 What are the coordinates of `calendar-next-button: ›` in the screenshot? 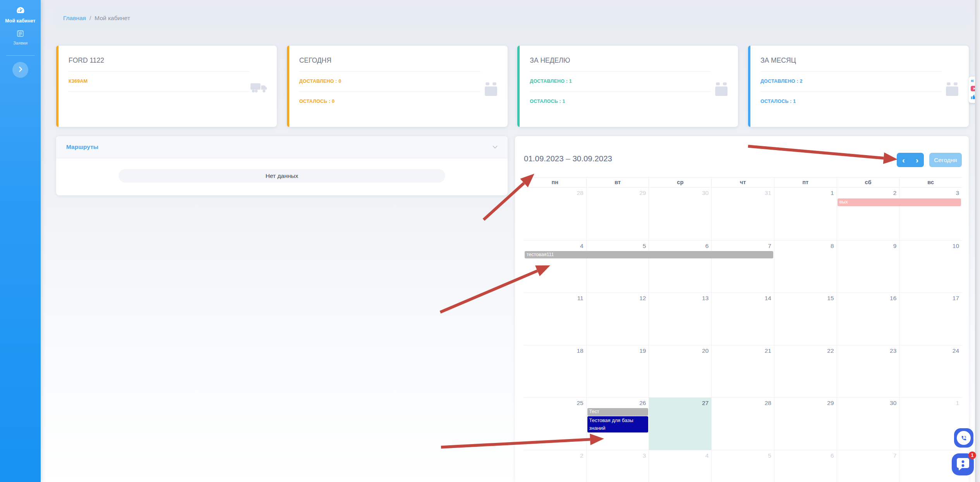 It's located at (917, 160).